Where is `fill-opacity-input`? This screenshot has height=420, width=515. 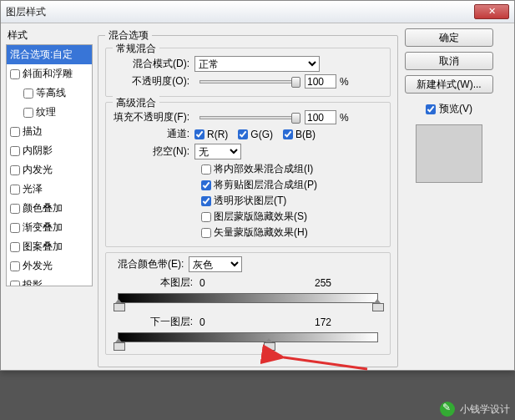
fill-opacity-input is located at coordinates (321, 117).